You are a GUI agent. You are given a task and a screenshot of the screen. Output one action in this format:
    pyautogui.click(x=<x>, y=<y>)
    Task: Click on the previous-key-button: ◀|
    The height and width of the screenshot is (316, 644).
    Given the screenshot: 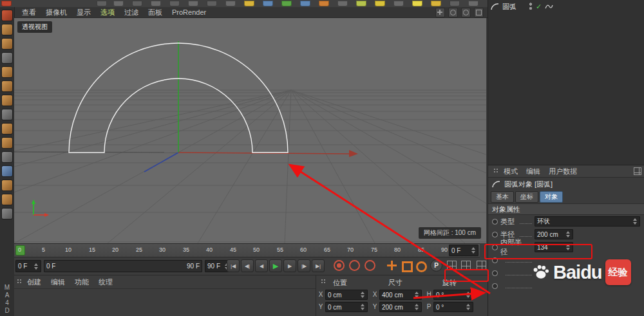 What is the action you would take?
    pyautogui.click(x=247, y=266)
    